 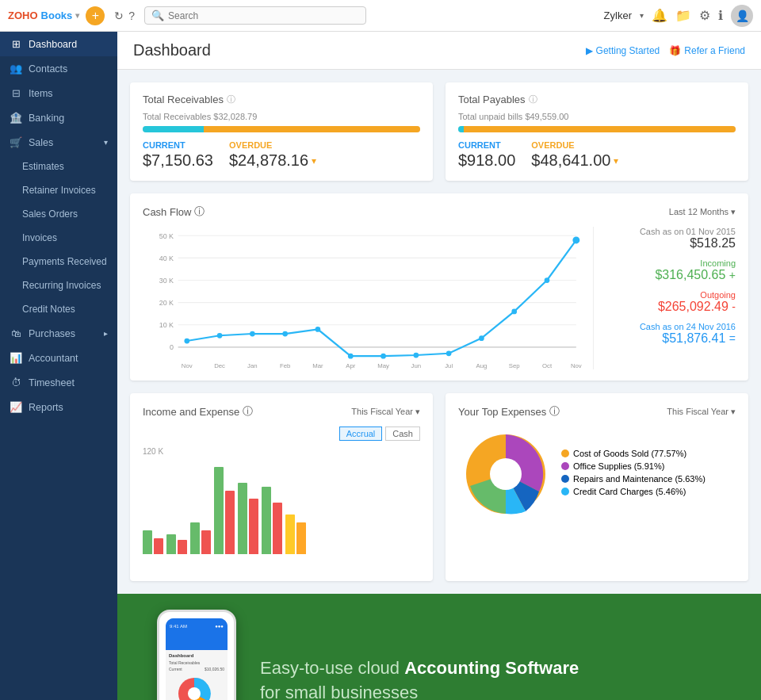 I want to click on cashflow-incoming-label: Incoming, so click(x=669, y=263).